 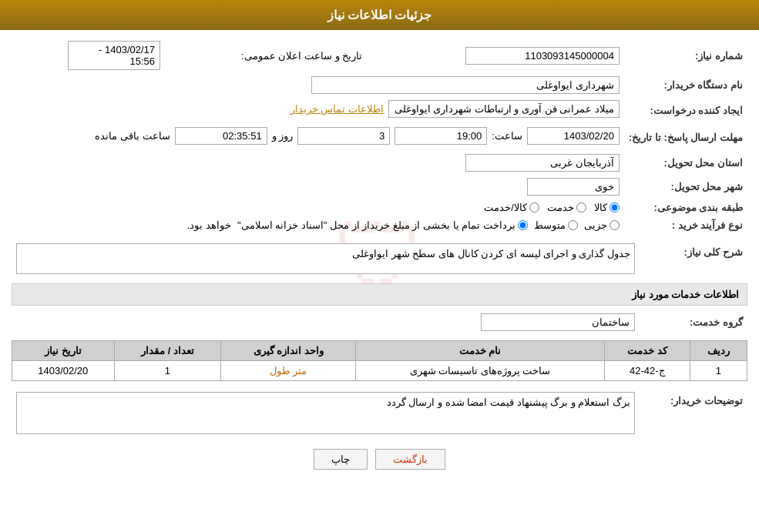 What do you see at coordinates (379, 459) in the screenshot?
I see `buttons-row: بازگشت چاپ` at bounding box center [379, 459].